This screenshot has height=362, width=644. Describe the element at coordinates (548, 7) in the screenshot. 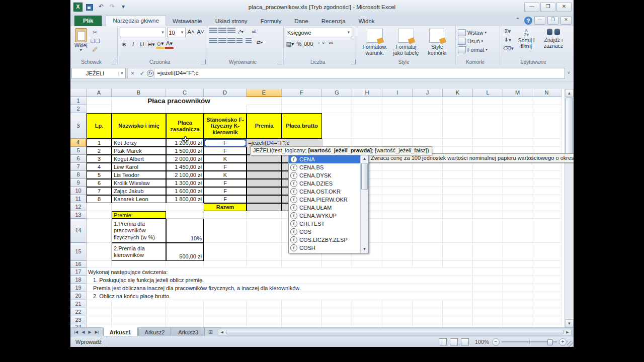

I see `maximize-button: ❐` at that location.